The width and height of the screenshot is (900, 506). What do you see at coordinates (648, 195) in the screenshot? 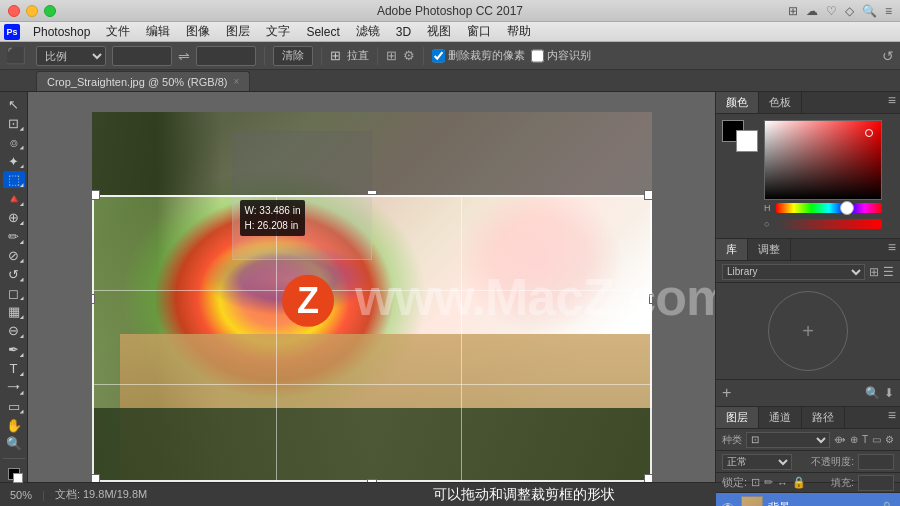
I see `crop-handle-tr` at bounding box center [648, 195].